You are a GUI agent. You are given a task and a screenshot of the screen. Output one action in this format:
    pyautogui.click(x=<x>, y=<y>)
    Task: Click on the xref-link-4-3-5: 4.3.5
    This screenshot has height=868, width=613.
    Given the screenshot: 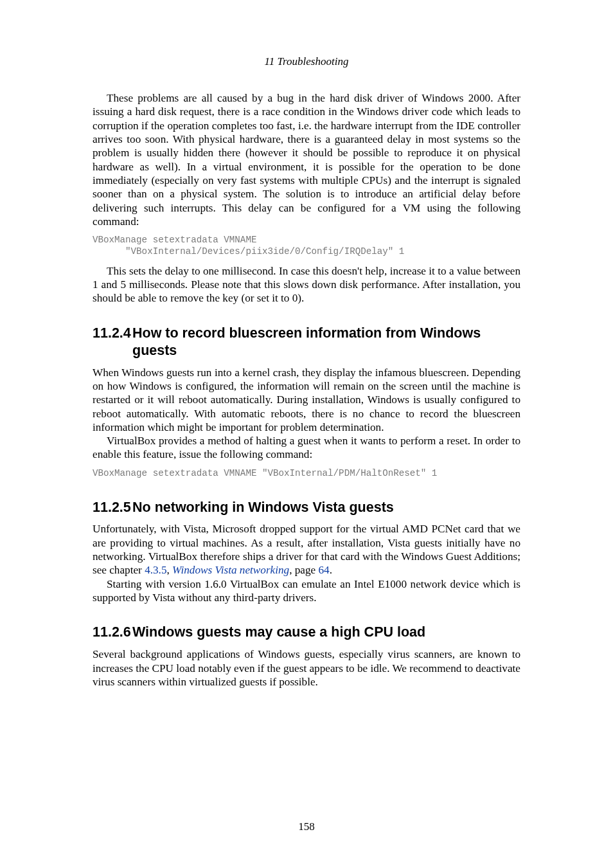 What is the action you would take?
    pyautogui.click(x=155, y=570)
    